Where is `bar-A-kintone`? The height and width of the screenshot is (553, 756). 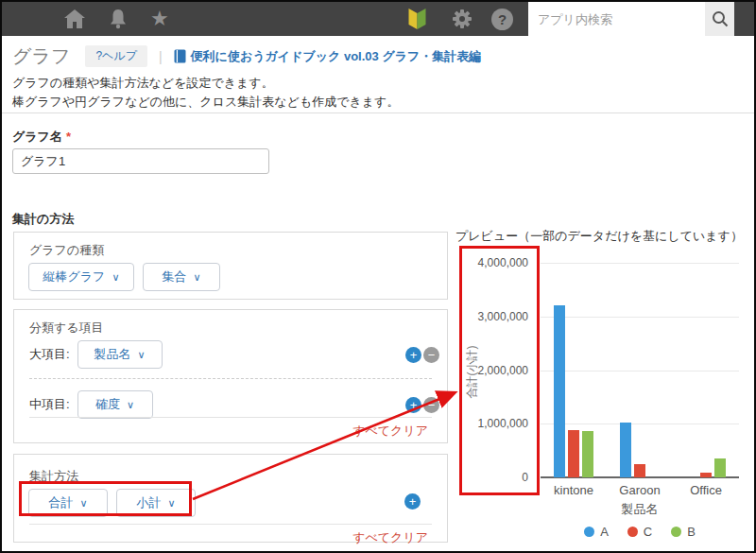
bar-A-kintone is located at coordinates (559, 391).